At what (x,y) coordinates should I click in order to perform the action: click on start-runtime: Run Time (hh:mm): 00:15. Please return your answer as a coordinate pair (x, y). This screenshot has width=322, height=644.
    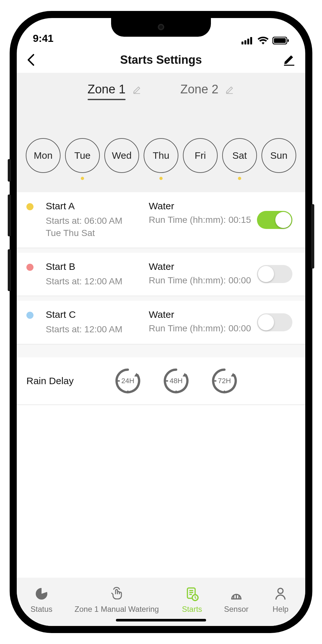
    Looking at the image, I should click on (201, 220).